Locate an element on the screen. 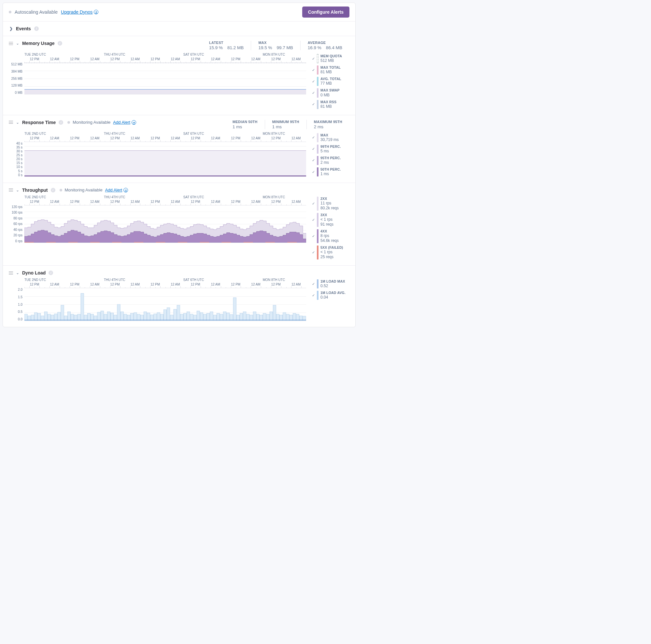 The image size is (651, 644). legend-item: ✓MAX RSS81 MB is located at coordinates (331, 104).